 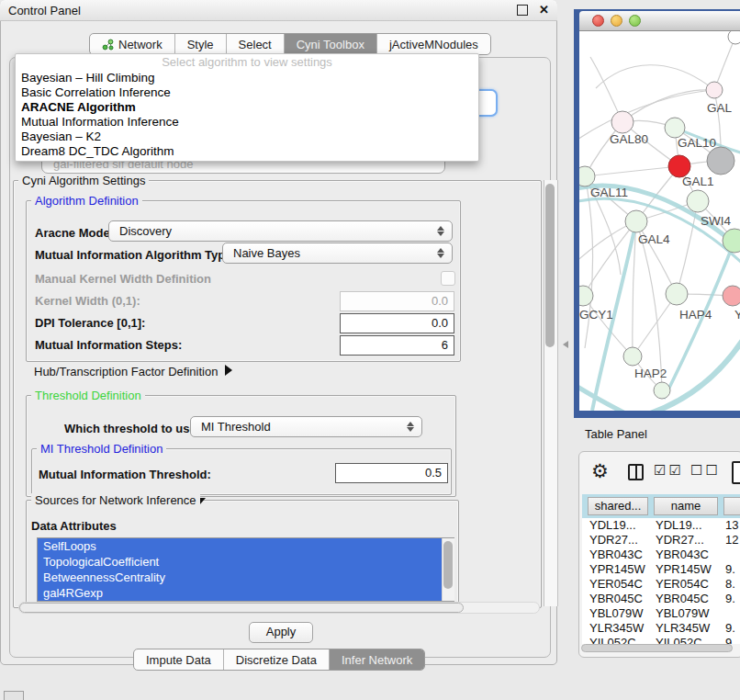 What do you see at coordinates (661, 639) in the screenshot?
I see `table-row: YIL052CYIL052C9.` at bounding box center [661, 639].